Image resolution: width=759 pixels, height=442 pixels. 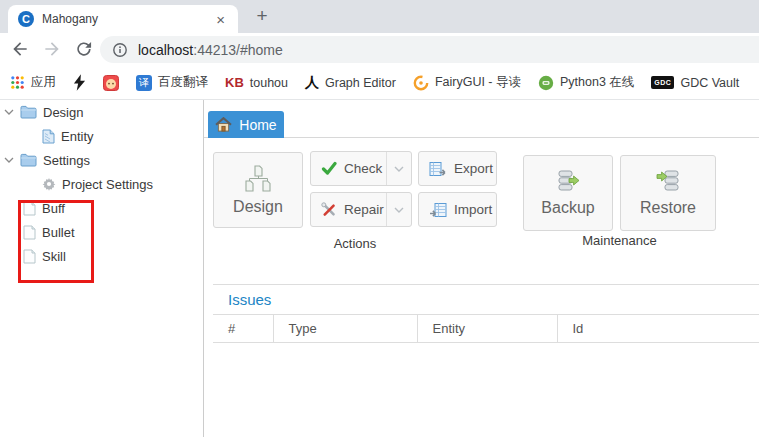 What do you see at coordinates (262, 16) in the screenshot?
I see `new-tab-button: +` at bounding box center [262, 16].